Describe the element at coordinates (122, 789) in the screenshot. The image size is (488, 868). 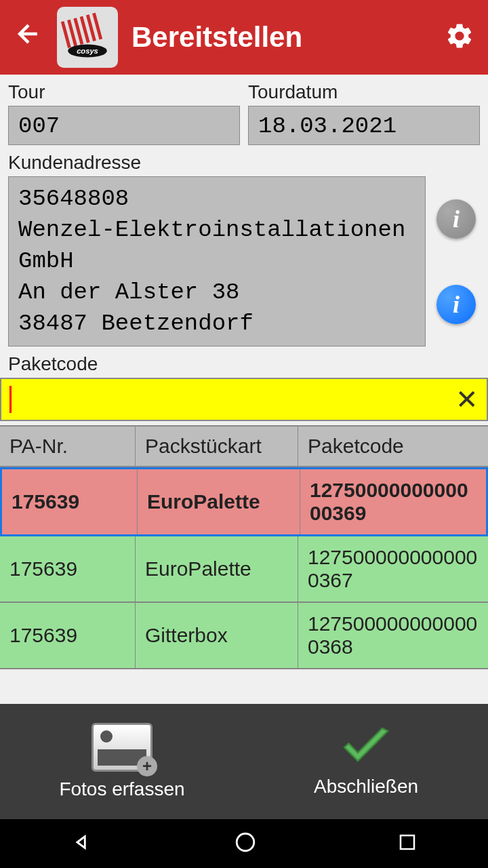
I see `fotos-label: Fotos erfassen` at that location.